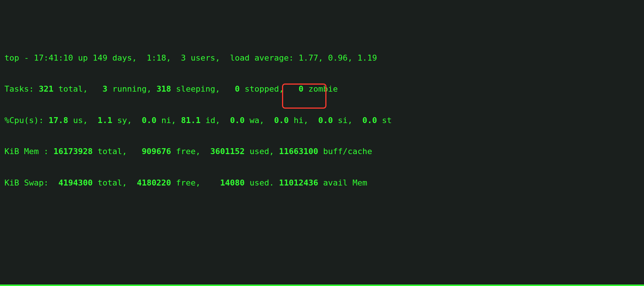  What do you see at coordinates (318, 285) in the screenshot?
I see `col-time: TIME+` at bounding box center [318, 285].